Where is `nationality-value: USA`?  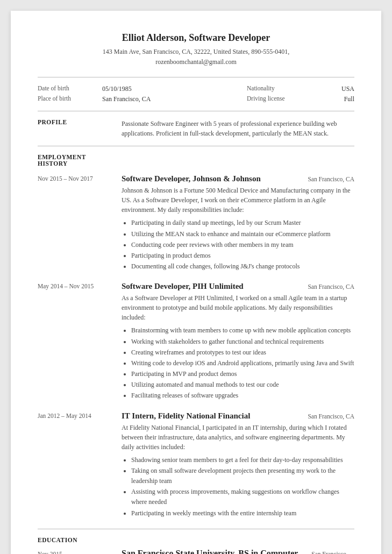
nationality-value: USA is located at coordinates (333, 89).